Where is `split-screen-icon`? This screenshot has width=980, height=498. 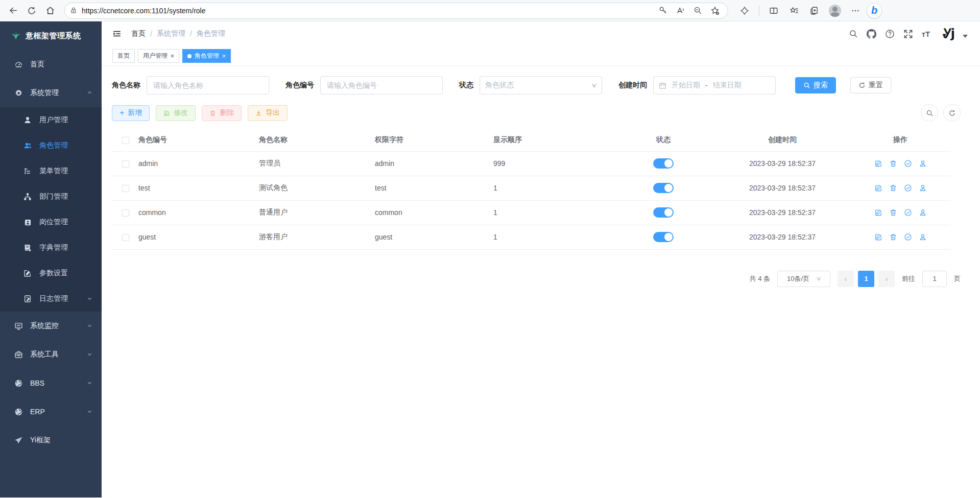 split-screen-icon is located at coordinates (774, 11).